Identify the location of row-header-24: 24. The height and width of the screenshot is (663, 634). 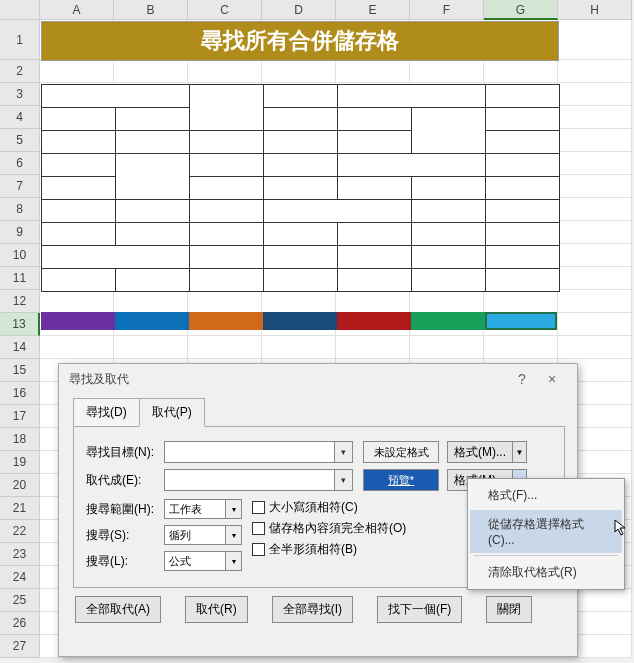
(20, 578).